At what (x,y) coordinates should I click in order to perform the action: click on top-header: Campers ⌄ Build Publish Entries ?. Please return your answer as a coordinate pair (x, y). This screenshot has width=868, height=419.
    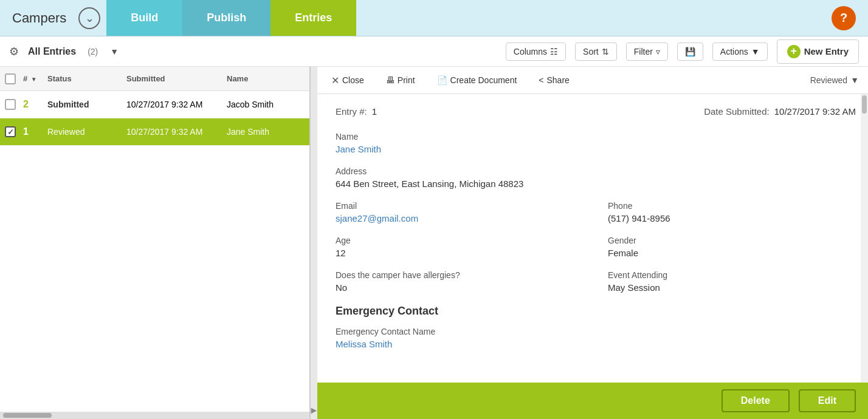
    Looking at the image, I should click on (434, 18).